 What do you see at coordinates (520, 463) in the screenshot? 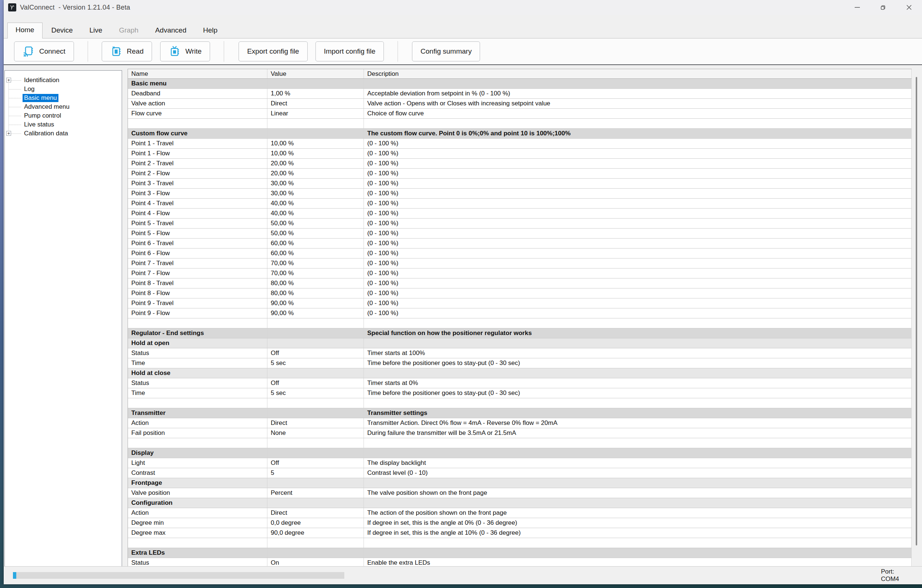
I see `grid-row-light: LightOffThe display backlight` at bounding box center [520, 463].